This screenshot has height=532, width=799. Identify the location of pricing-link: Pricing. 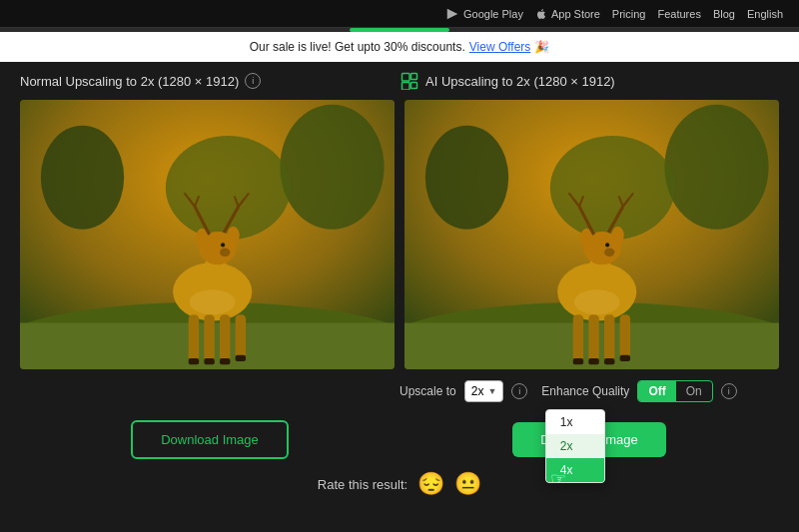
(629, 14).